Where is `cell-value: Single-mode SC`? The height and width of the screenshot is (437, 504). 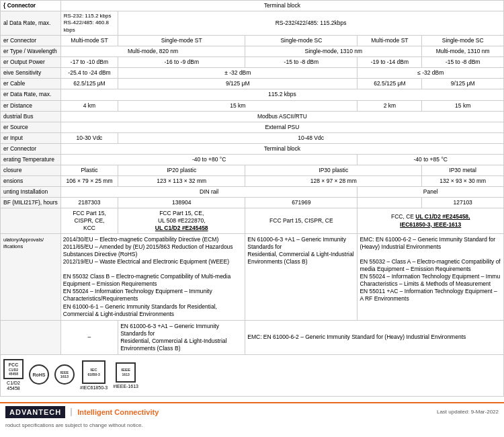 cell-value: Single-mode SC is located at coordinates (301, 41).